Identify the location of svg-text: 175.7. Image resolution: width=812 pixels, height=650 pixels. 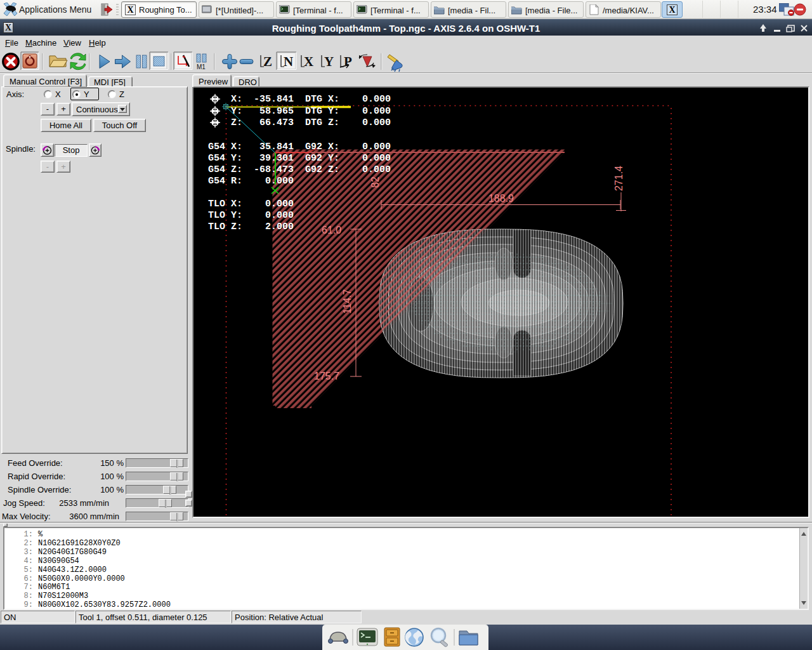
(327, 376).